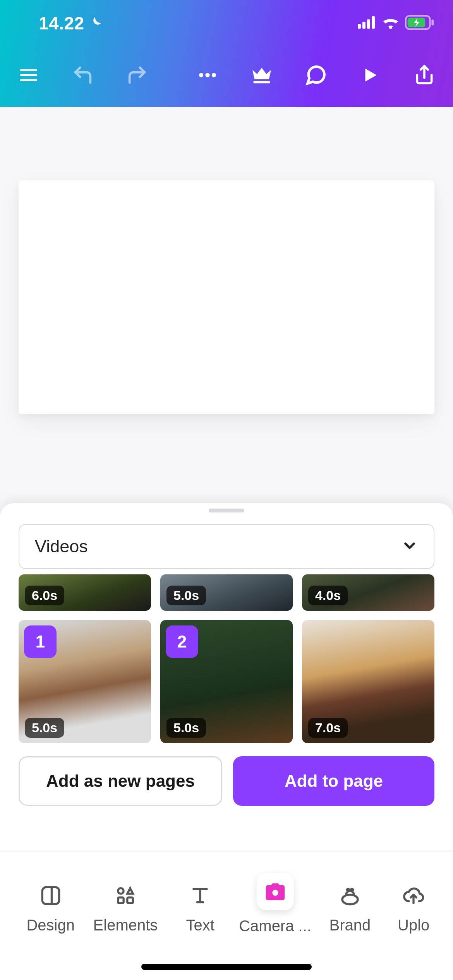  Describe the element at coordinates (51, 896) in the screenshot. I see `design-icon` at that location.